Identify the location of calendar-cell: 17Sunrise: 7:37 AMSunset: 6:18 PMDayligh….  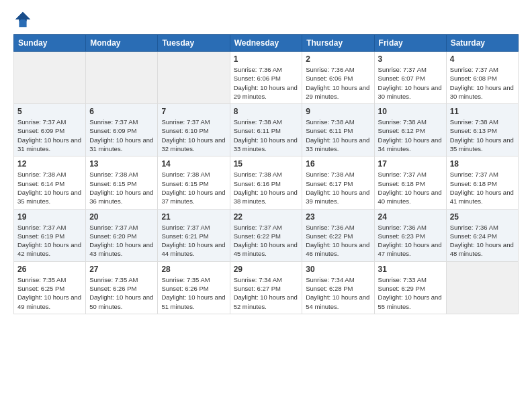
(410, 183).